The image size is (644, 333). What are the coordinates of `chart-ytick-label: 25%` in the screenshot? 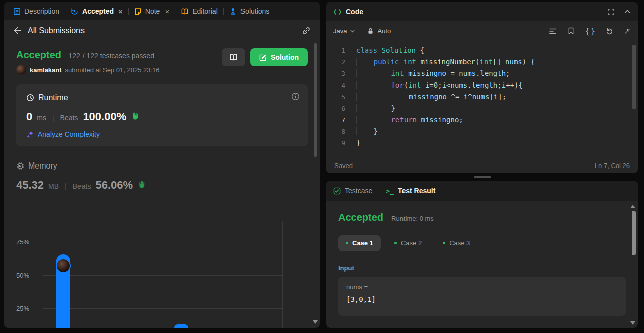 It's located at (27, 309).